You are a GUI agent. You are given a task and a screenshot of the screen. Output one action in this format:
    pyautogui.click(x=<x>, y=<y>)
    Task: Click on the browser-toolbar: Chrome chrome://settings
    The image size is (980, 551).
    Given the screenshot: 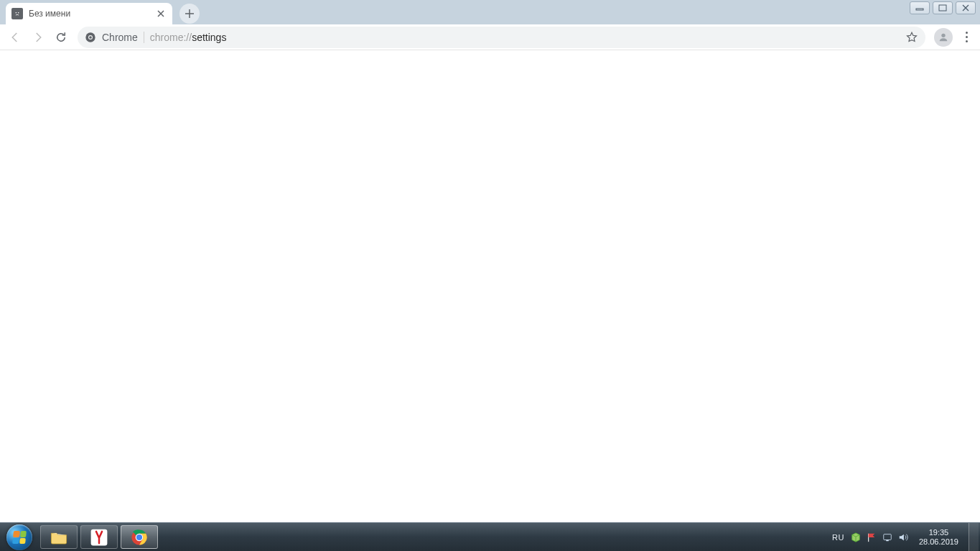 What is the action you would take?
    pyautogui.click(x=490, y=37)
    